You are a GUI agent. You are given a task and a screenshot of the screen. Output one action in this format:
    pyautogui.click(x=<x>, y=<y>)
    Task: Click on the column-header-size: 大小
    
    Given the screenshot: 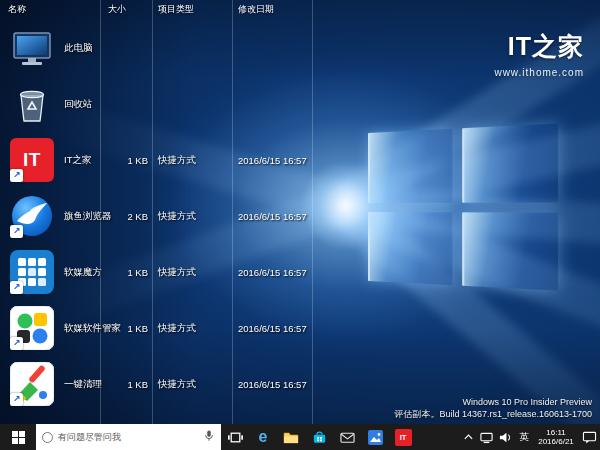 What is the action you would take?
    pyautogui.click(x=117, y=10)
    